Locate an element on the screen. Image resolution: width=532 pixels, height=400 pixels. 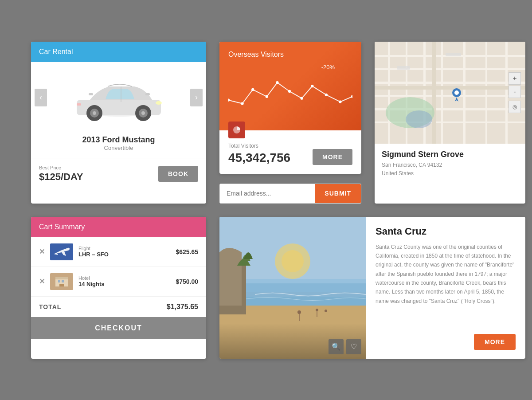
checkout-label: CHECKOUT is located at coordinates (119, 328).